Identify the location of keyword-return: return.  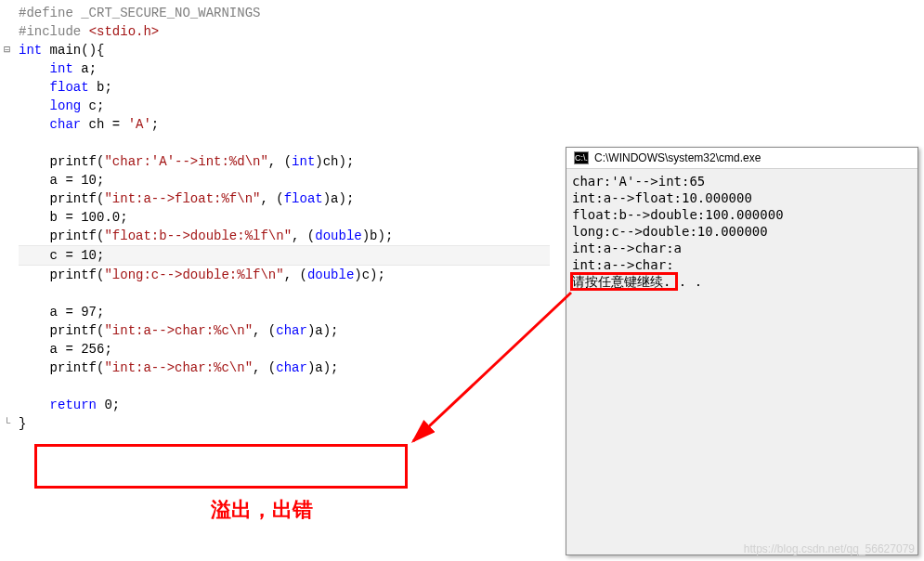
(73, 405).